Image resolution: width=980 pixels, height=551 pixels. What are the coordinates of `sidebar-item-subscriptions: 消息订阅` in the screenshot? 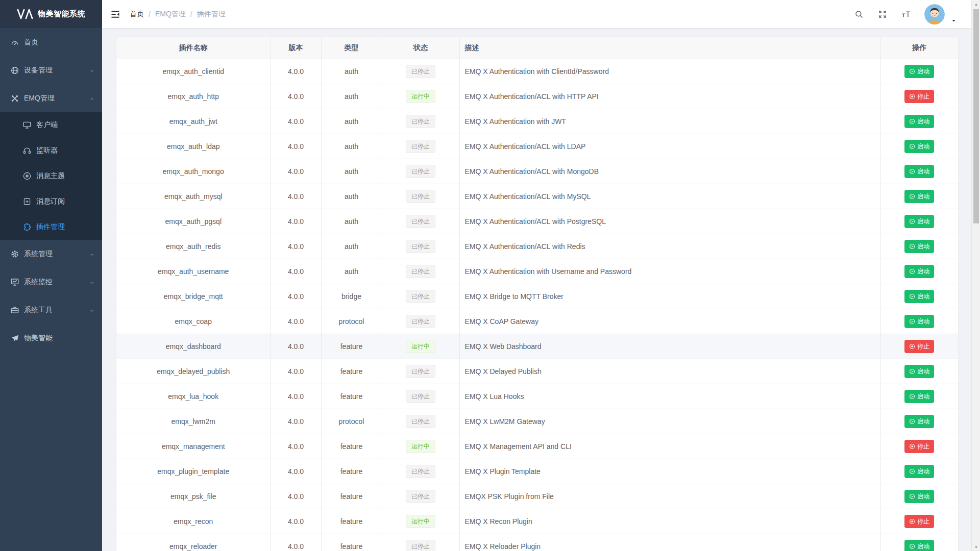 It's located at (51, 202).